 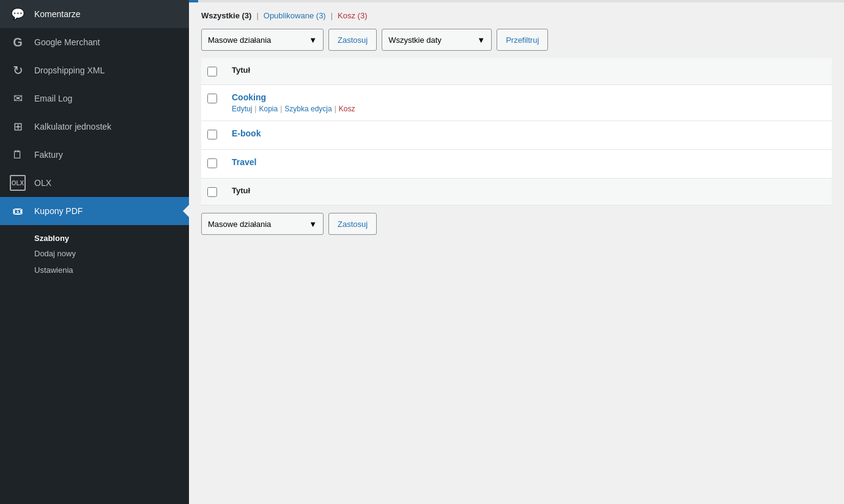 What do you see at coordinates (94, 253) in the screenshot?
I see `sidebar-subitem-dodaj-nowy: Dodaj nowy` at bounding box center [94, 253].